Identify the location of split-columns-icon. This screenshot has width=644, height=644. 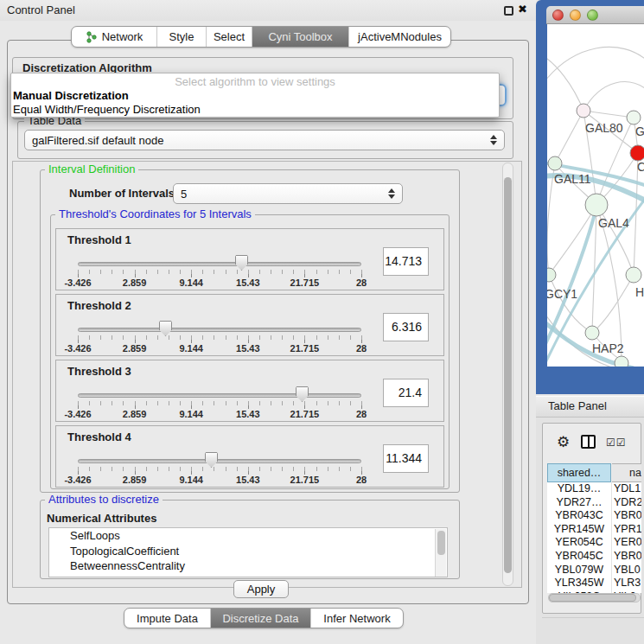
(588, 442).